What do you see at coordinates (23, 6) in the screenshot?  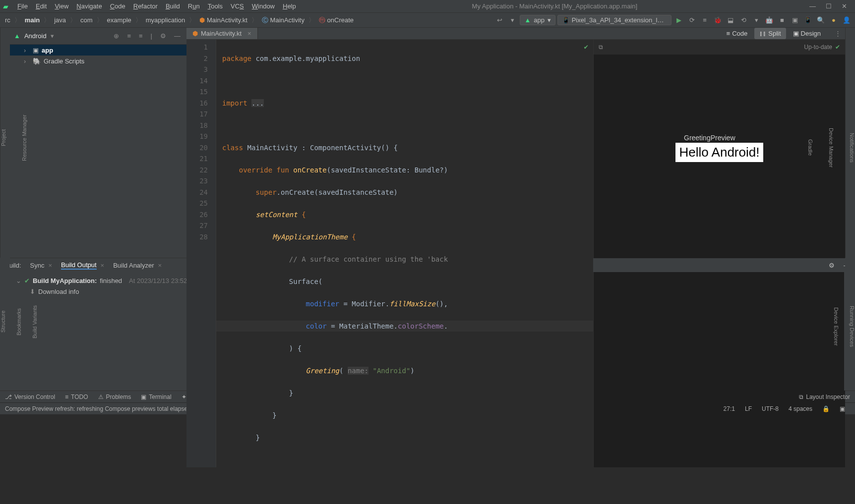 I see `menu-file: File` at bounding box center [23, 6].